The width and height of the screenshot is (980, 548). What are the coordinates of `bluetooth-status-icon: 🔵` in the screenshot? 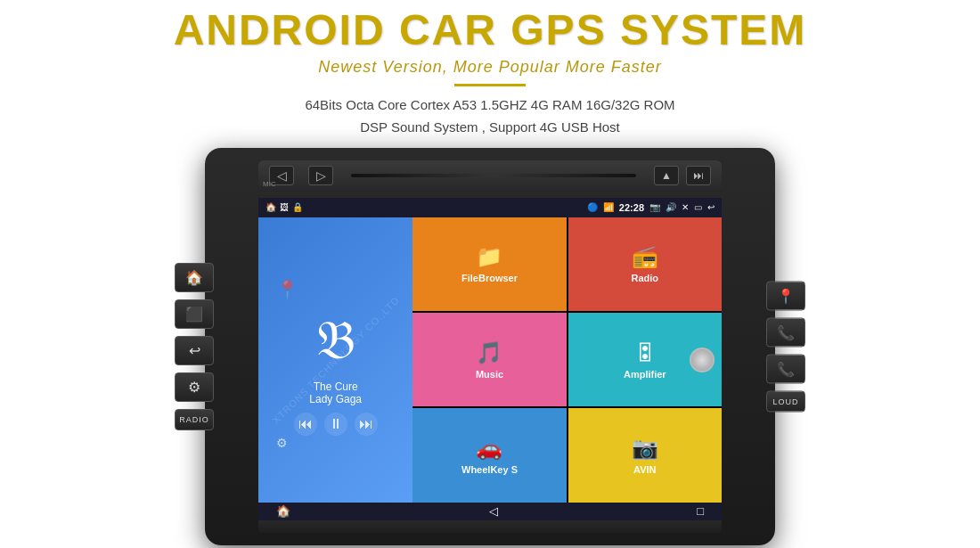 It's located at (592, 207).